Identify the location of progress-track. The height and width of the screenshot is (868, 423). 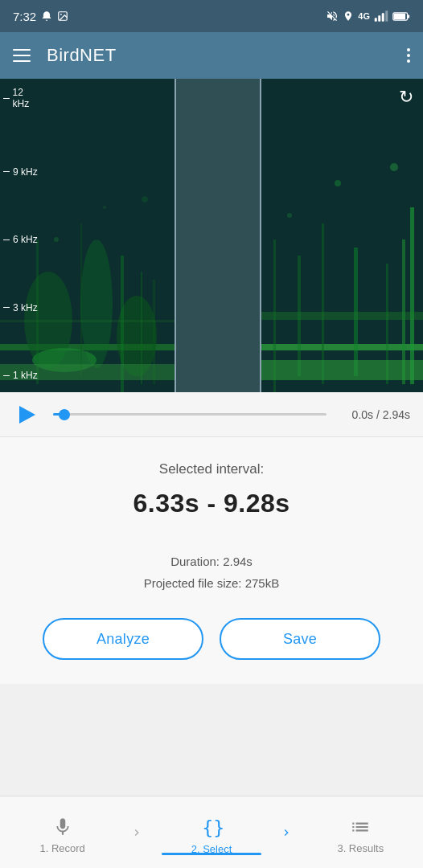
(190, 415).